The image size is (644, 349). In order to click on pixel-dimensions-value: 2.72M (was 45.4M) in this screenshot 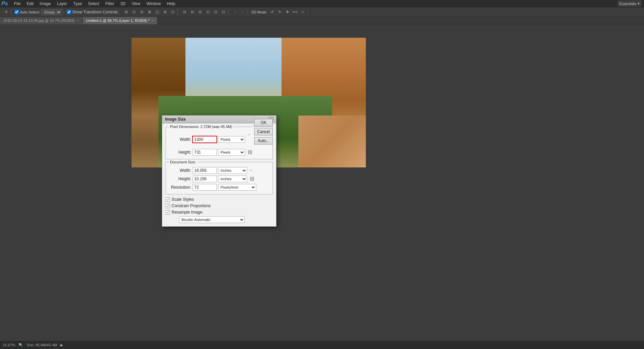, I will do `click(216, 127)`.